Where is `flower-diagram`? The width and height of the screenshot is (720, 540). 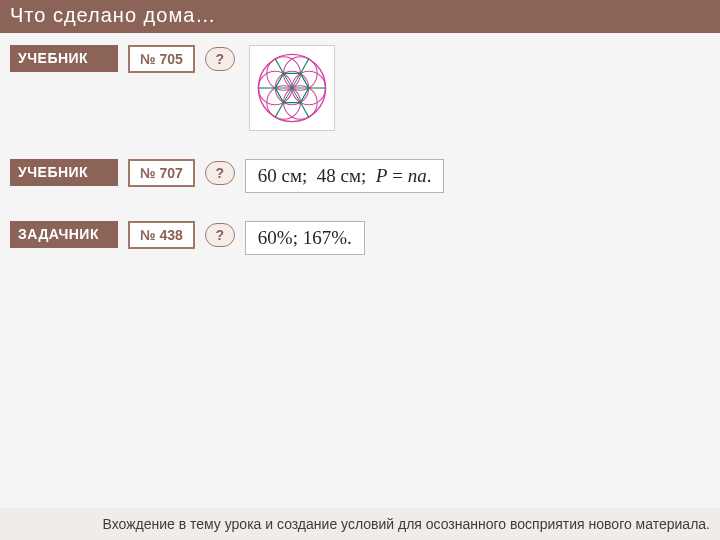 flower-diagram is located at coordinates (292, 88).